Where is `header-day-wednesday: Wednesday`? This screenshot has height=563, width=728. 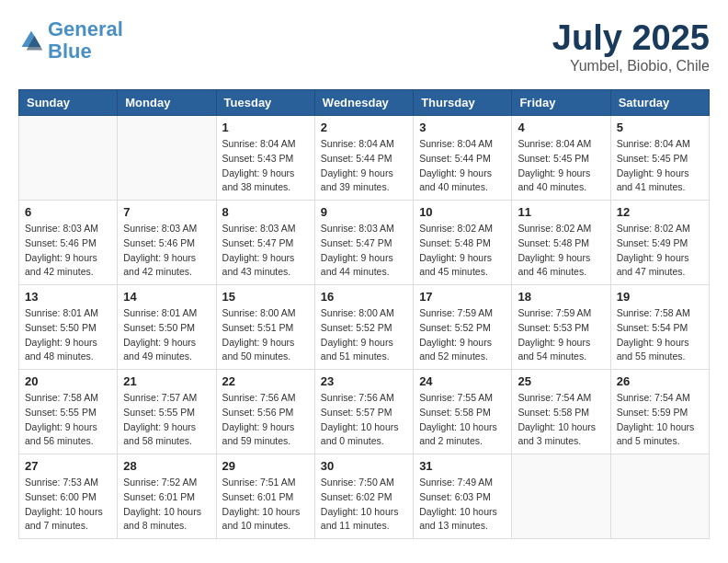 header-day-wednesday: Wednesday is located at coordinates (364, 103).